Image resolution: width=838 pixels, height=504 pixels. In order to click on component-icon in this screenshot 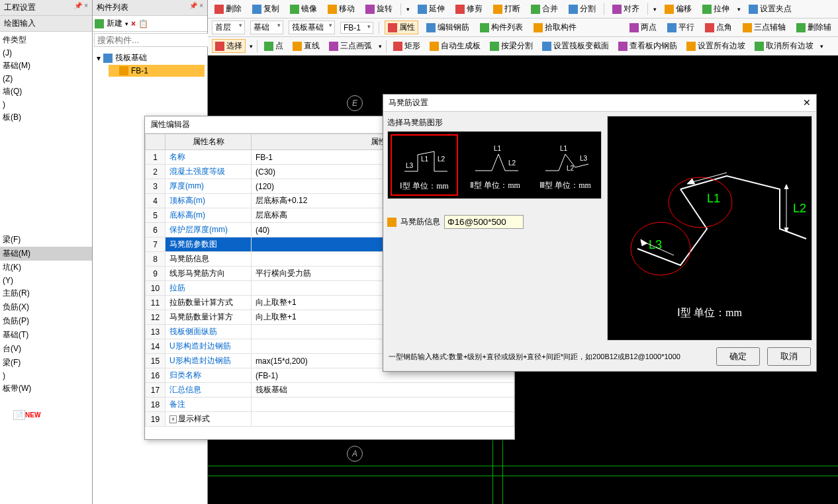, I will do `click(124, 71)`.